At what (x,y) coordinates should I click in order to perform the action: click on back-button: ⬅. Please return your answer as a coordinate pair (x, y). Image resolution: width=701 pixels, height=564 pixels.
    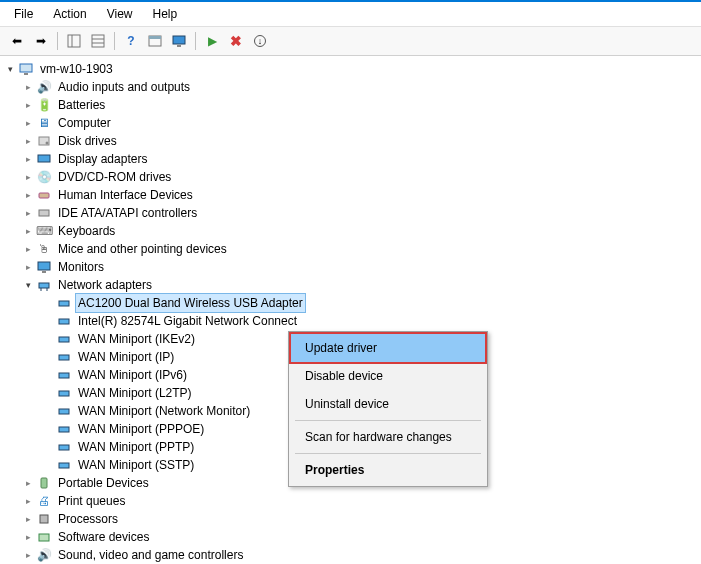
    Looking at the image, I should click on (17, 41).